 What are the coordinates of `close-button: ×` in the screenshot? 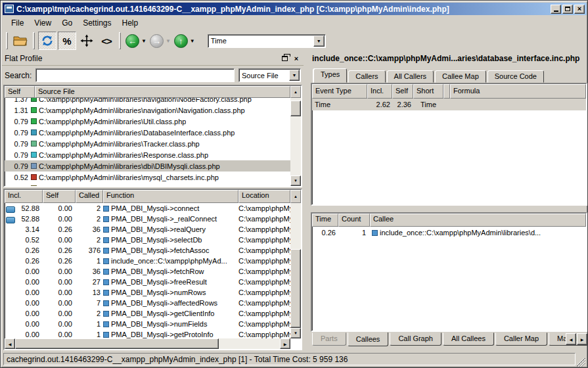 It's located at (579, 9).